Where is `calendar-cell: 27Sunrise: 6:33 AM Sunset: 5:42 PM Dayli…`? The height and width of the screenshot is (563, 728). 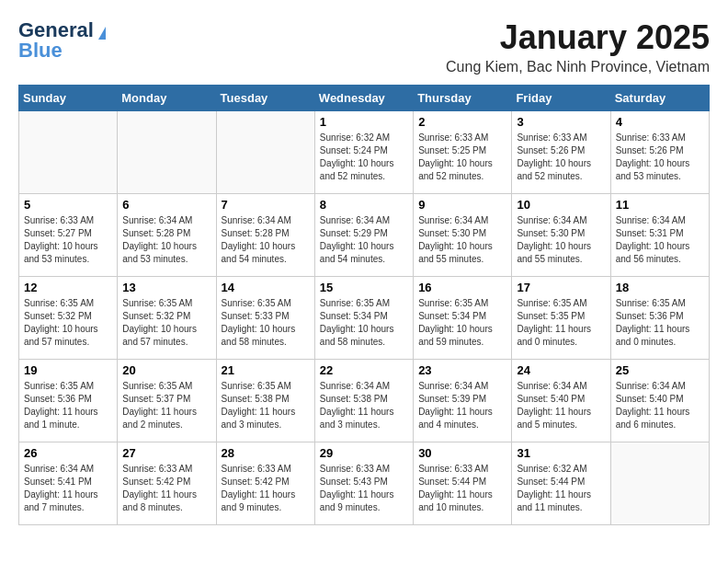
calendar-cell: 27Sunrise: 6:33 AM Sunset: 5:42 PM Dayli… is located at coordinates (167, 484).